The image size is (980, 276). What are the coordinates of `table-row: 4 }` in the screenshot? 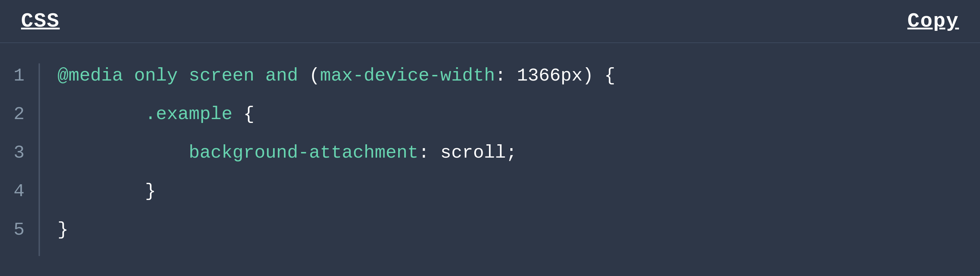 It's located at (490, 198).